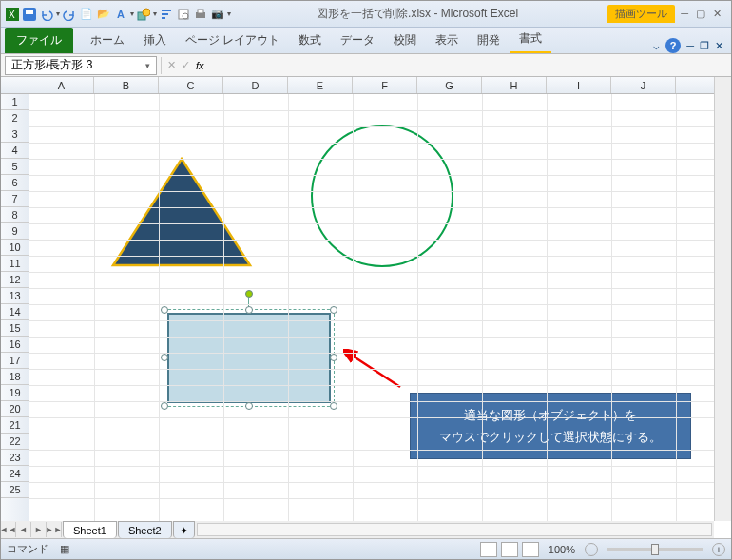 This screenshot has height=560, width=732. What do you see at coordinates (15, 491) in the screenshot?
I see `row-header: 25` at bounding box center [15, 491].